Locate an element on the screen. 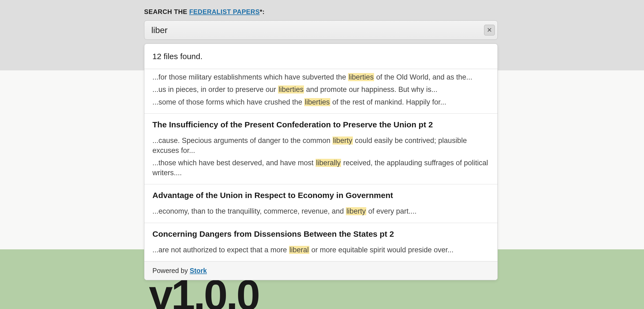  results-footer: Powered by Stork is located at coordinates (321, 271).